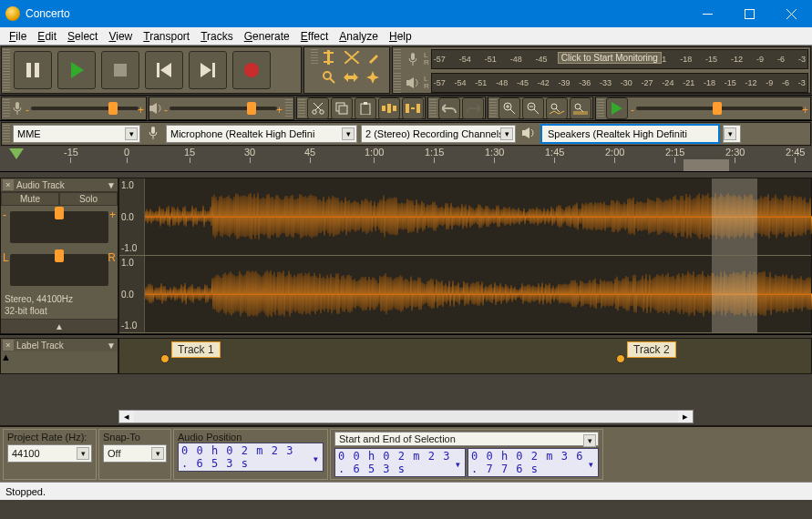  Describe the element at coordinates (400, 463) in the screenshot. I see `selection-start-field: 0 0 h 0 2 m 2 3 . 6 5 3 s▾` at that location.